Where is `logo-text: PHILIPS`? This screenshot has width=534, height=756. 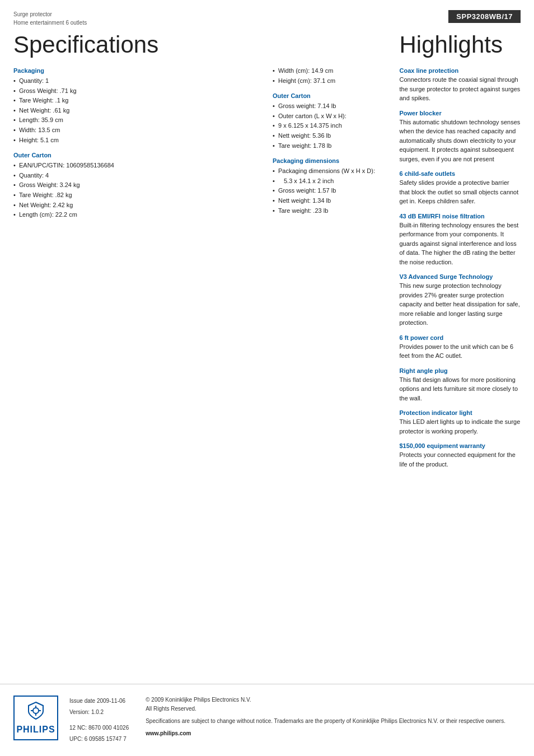 logo-text: PHILIPS is located at coordinates (36, 730).